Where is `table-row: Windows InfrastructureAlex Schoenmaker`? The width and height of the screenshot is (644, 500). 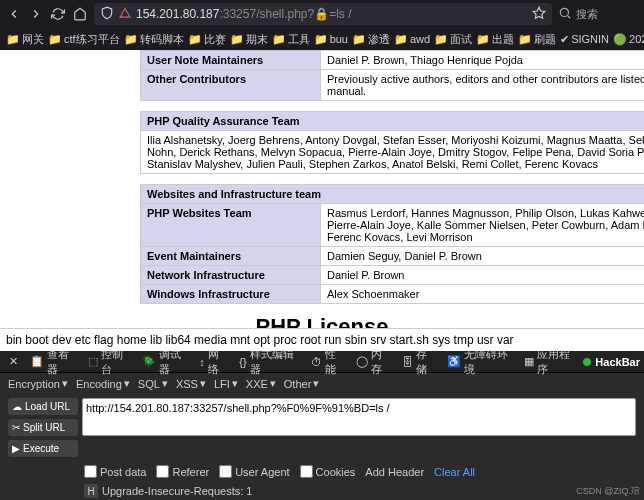 table-row: Windows InfrastructureAlex Schoenmaker is located at coordinates (393, 294).